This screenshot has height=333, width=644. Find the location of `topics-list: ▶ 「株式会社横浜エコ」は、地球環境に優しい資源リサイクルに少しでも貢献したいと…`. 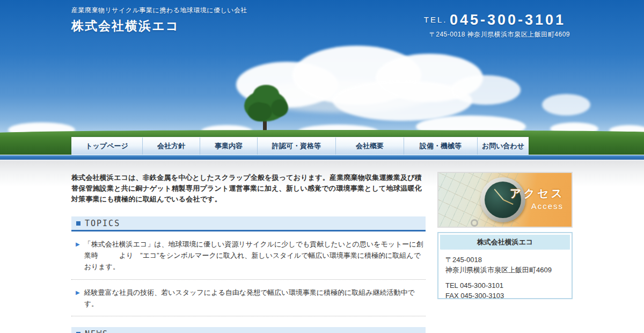

topics-list: ▶ 「株式会社横浜エコ」は、地球環境に優しい資源リサイクルに少しでも貢献したいと… is located at coordinates (248, 274).